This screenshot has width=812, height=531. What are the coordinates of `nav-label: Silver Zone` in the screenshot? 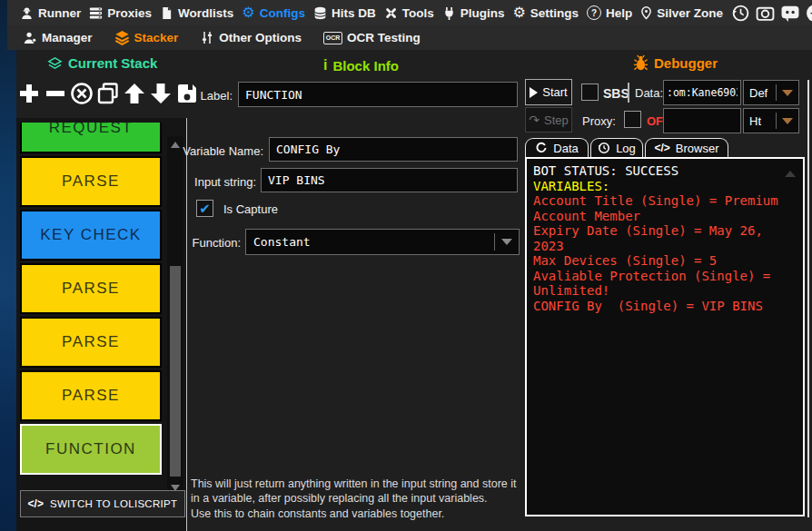 It's located at (690, 13).